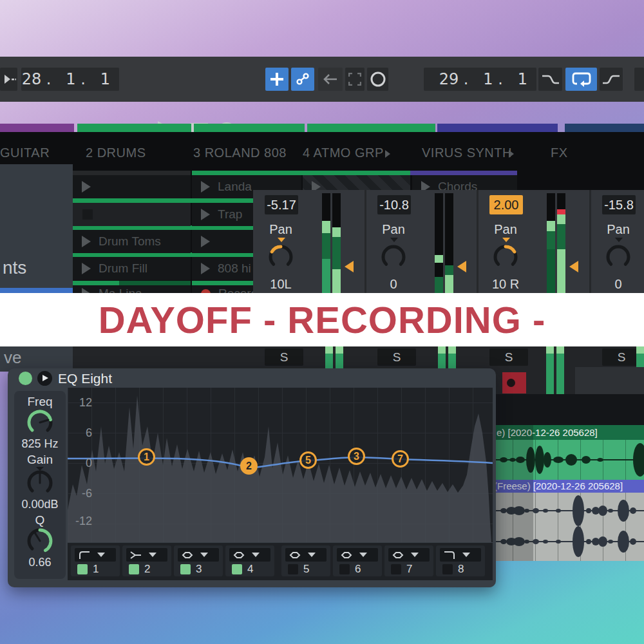  Describe the element at coordinates (559, 154) in the screenshot. I see `track-header-fx: FX` at that location.